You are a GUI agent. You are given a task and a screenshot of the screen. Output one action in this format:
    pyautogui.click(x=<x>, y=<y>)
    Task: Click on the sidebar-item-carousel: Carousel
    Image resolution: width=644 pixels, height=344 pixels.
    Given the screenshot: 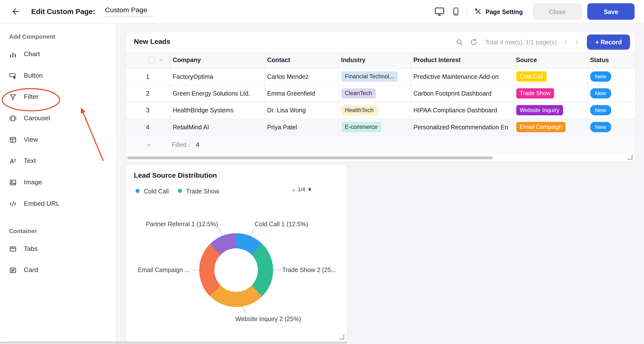 What is the action you would take?
    pyautogui.click(x=62, y=118)
    